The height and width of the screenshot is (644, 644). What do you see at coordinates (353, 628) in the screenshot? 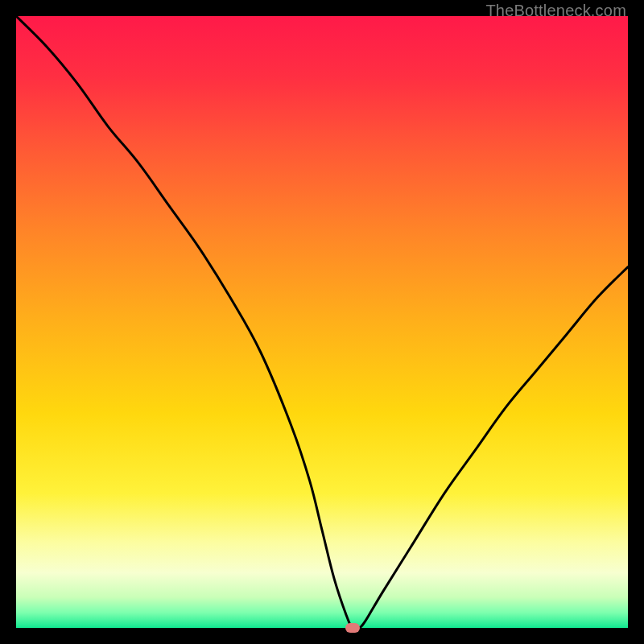
I see `optimum-marker` at bounding box center [353, 628].